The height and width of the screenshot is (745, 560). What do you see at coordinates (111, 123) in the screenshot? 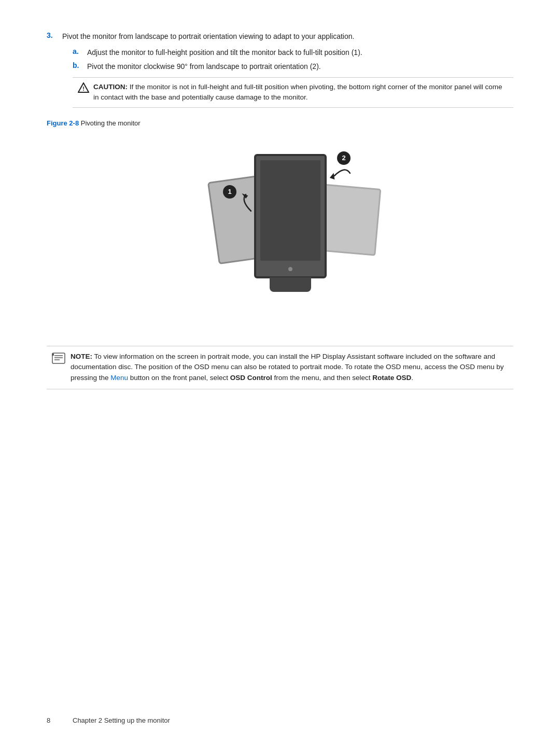
I see `figure-caption-desc: Pivoting the monitor` at bounding box center [111, 123].